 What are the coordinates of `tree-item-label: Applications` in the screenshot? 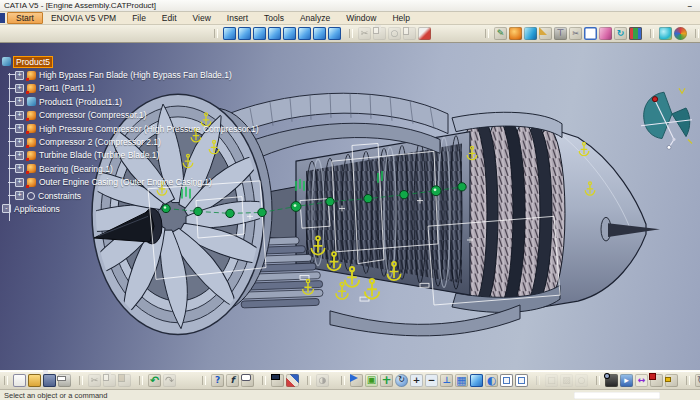 It's located at (37, 209).